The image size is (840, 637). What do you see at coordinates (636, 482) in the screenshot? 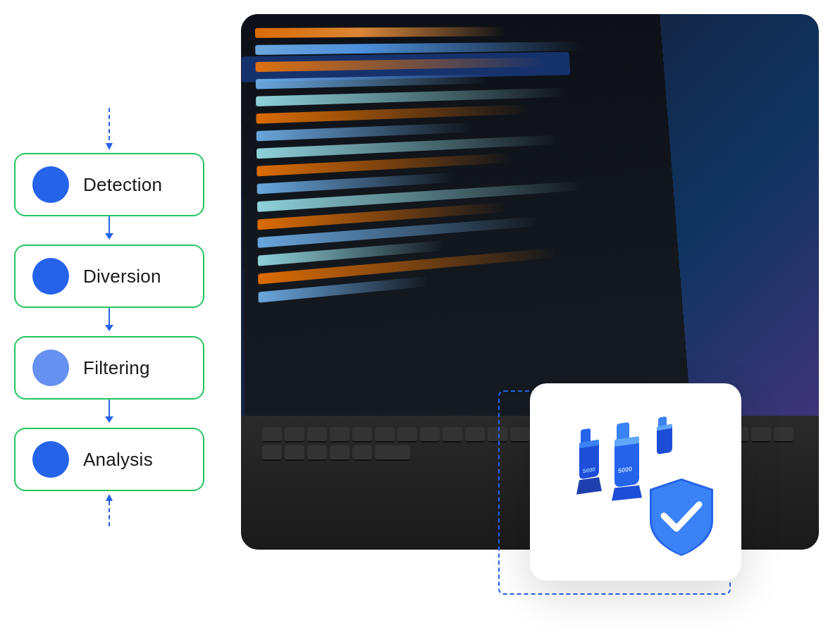
I see `security-badge-card: 5000 5000` at bounding box center [636, 482].